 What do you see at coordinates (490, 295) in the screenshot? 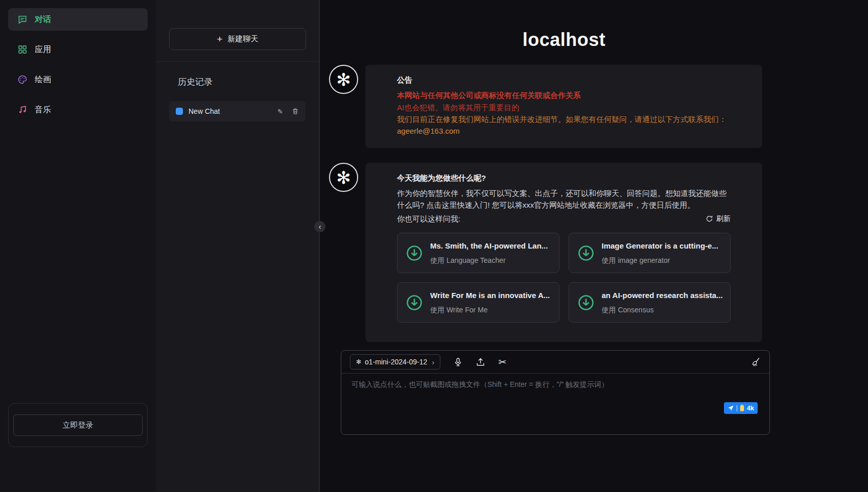
I see `suggestion-title: Write For Me is an innovative A...` at bounding box center [490, 295].